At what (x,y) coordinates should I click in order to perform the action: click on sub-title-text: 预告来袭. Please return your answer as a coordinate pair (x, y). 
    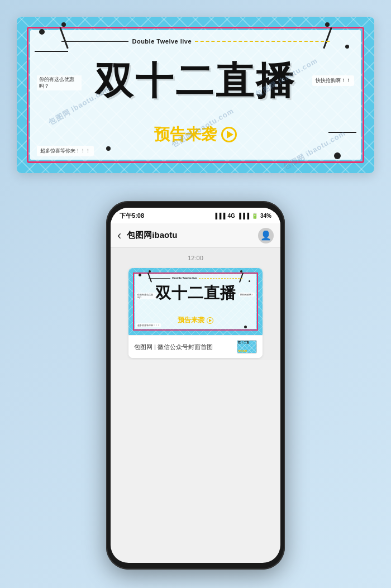
    Looking at the image, I should click on (185, 135).